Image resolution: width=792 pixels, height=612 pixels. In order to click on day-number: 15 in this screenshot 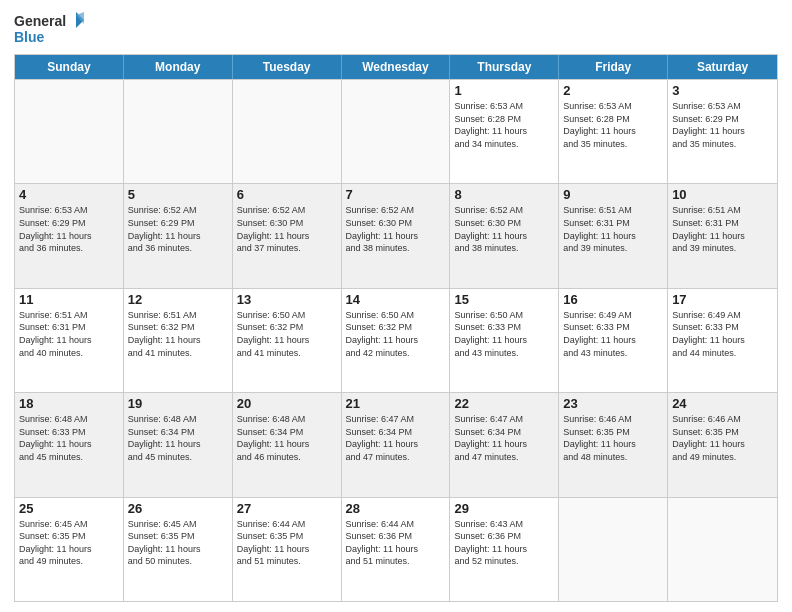, I will do `click(504, 300)`.